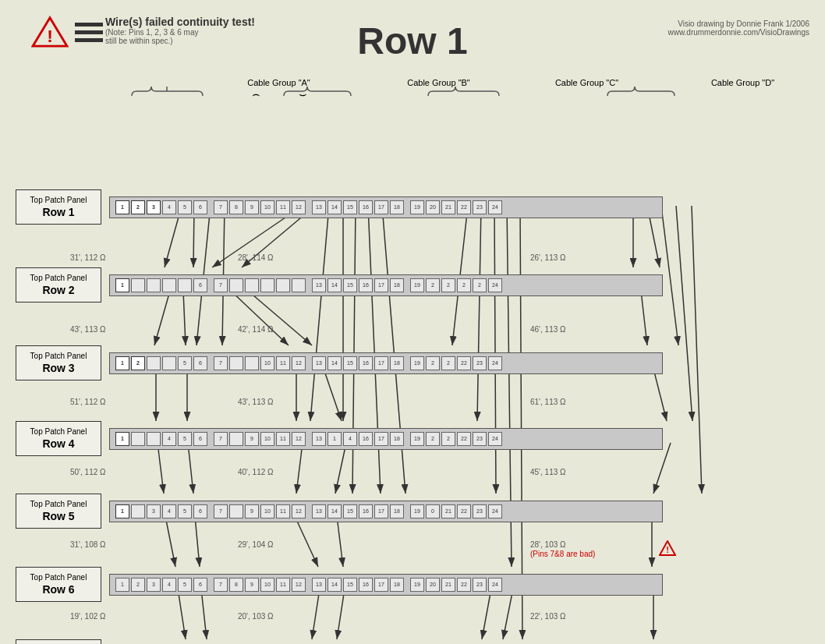  I want to click on cable-groups: Cable Group "A" ⌢ ⌣ Cable Group "B" Cabl…, so click(473, 95).